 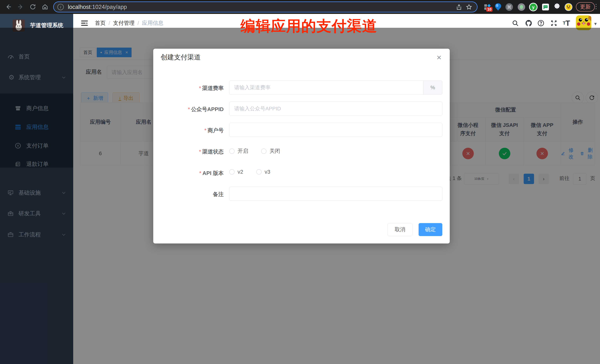 What do you see at coordinates (541, 23) in the screenshot?
I see `help-icon` at bounding box center [541, 23].